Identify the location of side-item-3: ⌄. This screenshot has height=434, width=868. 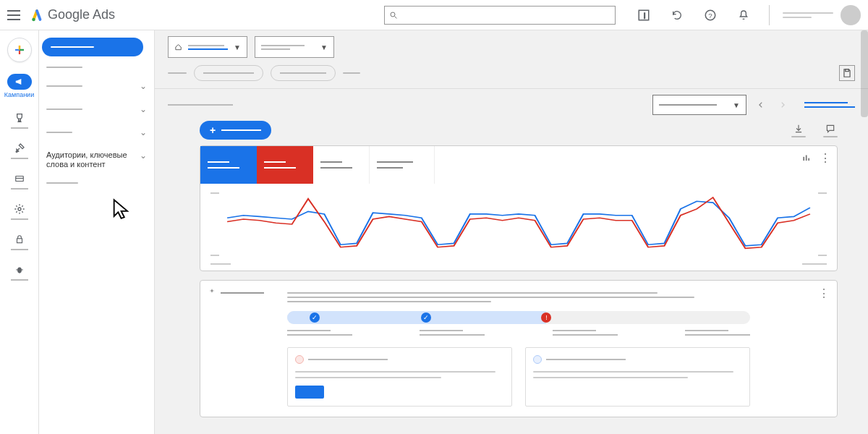
(97, 109).